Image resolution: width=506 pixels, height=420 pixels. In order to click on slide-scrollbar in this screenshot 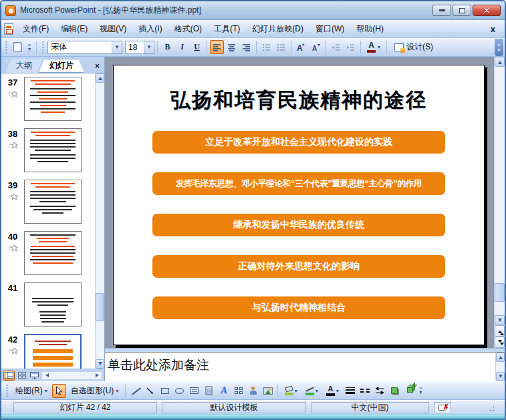, I will do `click(499, 202)`.